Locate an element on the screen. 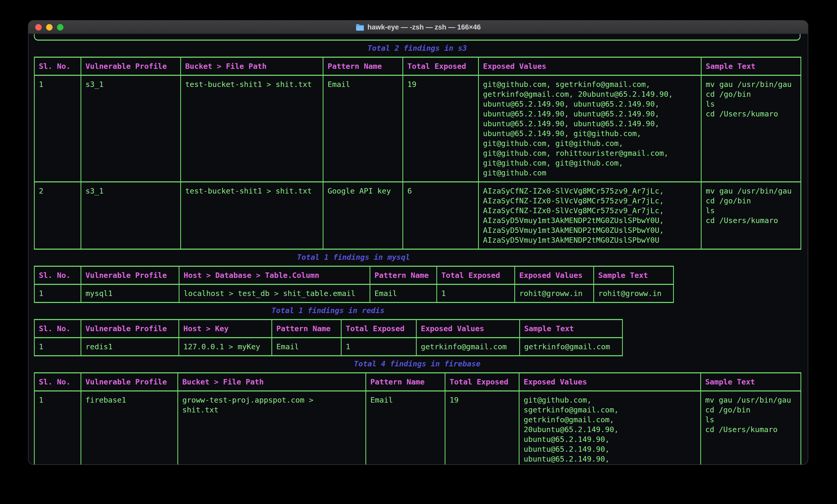 Image resolution: width=837 pixels, height=504 pixels. header-host-key: Host > Key is located at coordinates (226, 329).